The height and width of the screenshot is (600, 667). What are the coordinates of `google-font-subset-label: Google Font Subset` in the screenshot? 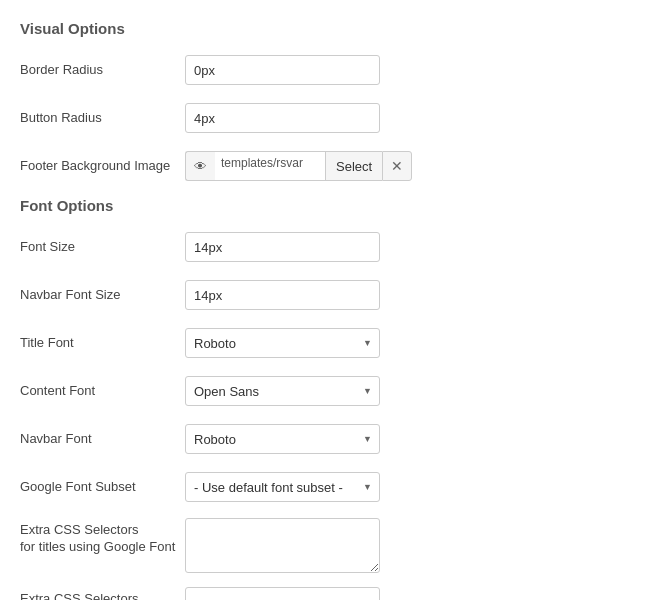 It's located at (102, 488).